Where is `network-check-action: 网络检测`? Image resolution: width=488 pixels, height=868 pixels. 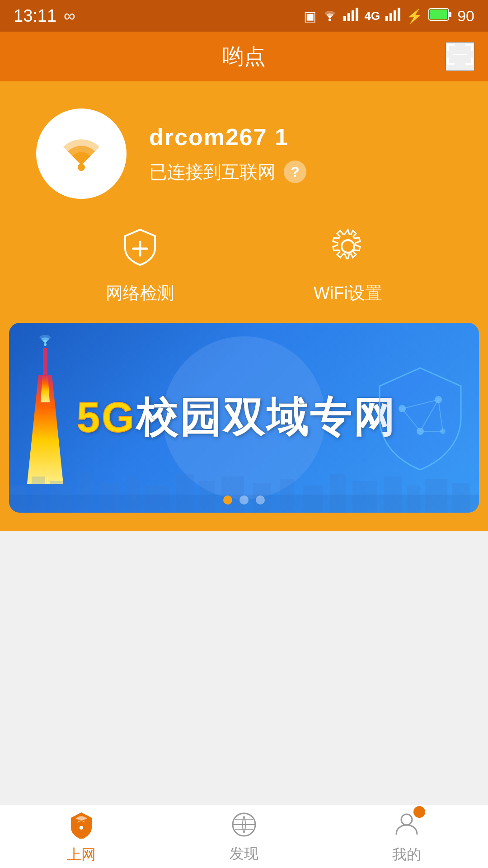 network-check-action: 网络检测 is located at coordinates (140, 265).